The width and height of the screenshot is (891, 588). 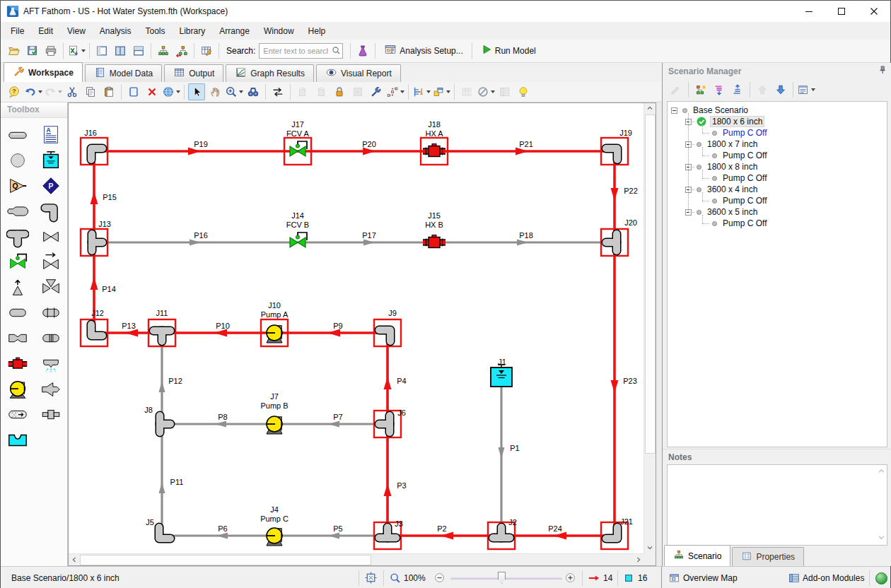 I want to click on toolbox-valve, so click(x=51, y=237).